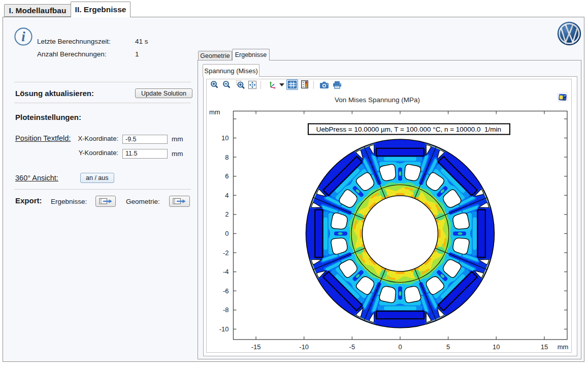 The width and height of the screenshot is (588, 368). Describe the element at coordinates (226, 195) in the screenshot. I see `svg-text: 4` at that location.